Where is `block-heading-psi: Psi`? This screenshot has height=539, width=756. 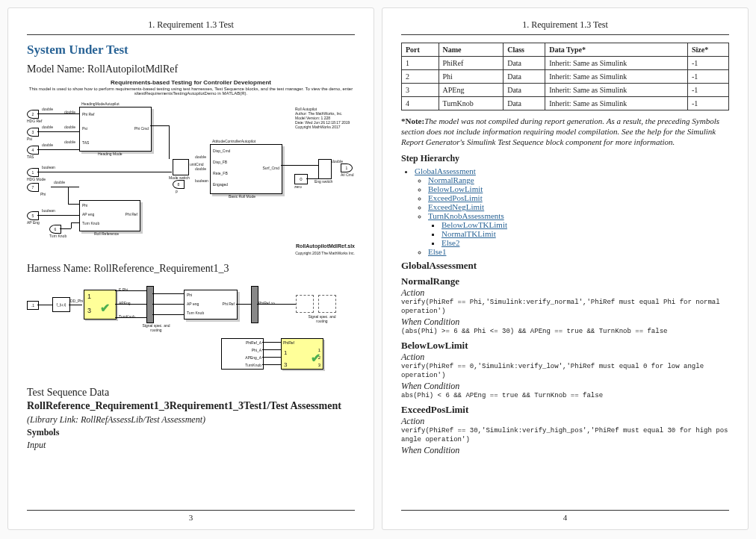 block-heading-psi: Psi is located at coordinates (85, 128).